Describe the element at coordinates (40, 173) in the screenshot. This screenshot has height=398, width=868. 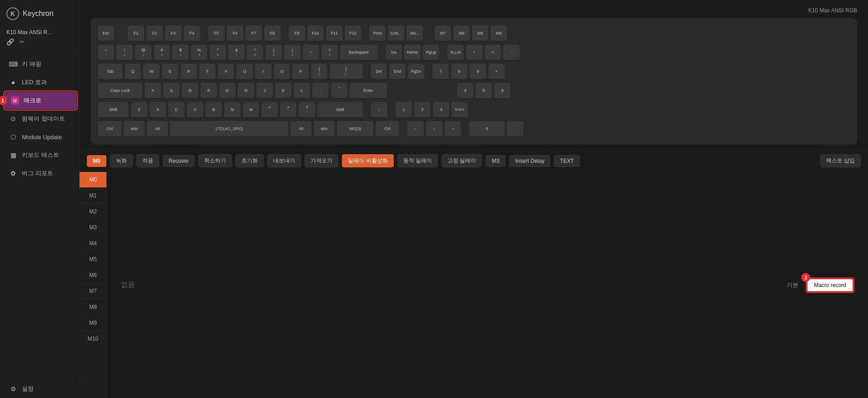
I see `sidebar-item-bug-report: ✿ 버그 리포트` at that location.